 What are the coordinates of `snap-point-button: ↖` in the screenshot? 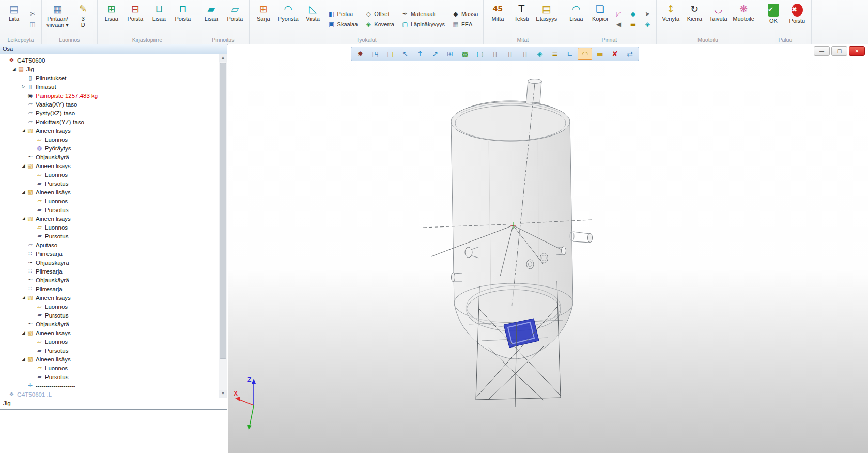 It's located at (405, 54).